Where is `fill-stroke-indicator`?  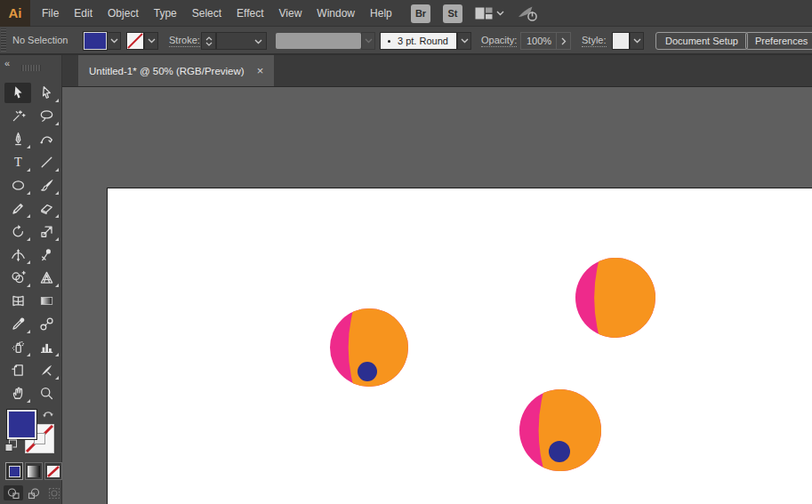 fill-stroke-indicator is located at coordinates (31, 434).